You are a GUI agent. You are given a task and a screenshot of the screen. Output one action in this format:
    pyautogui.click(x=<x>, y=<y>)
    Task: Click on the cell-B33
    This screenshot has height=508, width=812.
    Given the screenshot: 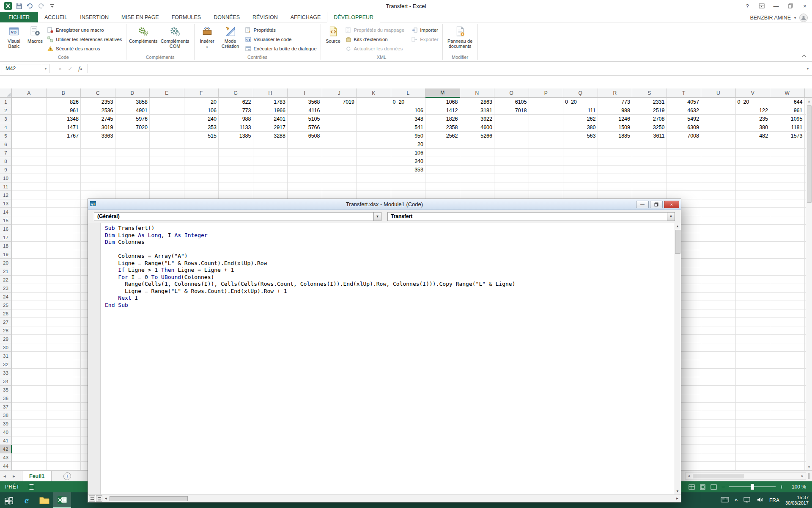 What is the action you would take?
    pyautogui.click(x=64, y=373)
    